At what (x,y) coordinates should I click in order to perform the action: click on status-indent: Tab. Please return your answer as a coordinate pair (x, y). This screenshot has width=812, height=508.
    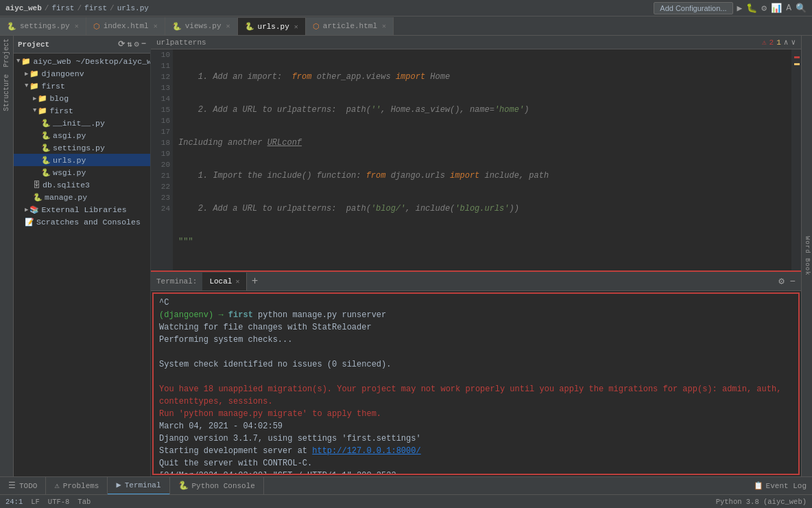
    Looking at the image, I should click on (84, 502).